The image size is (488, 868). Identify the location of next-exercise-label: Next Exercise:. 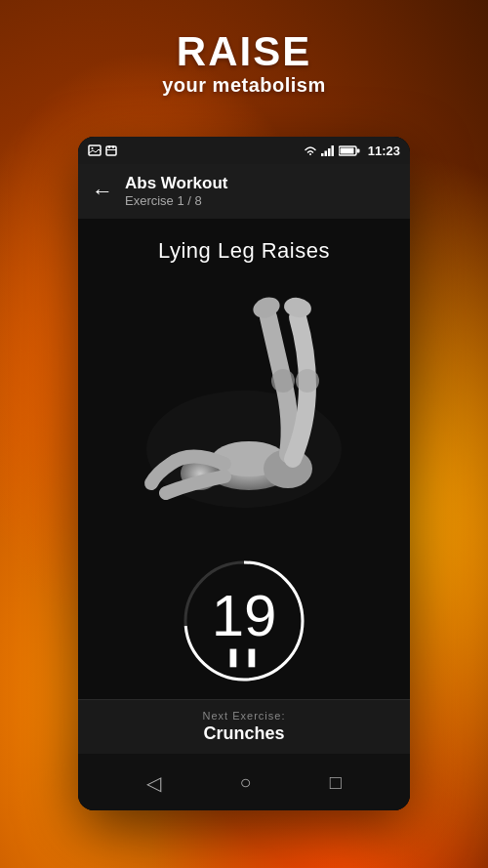
(244, 716).